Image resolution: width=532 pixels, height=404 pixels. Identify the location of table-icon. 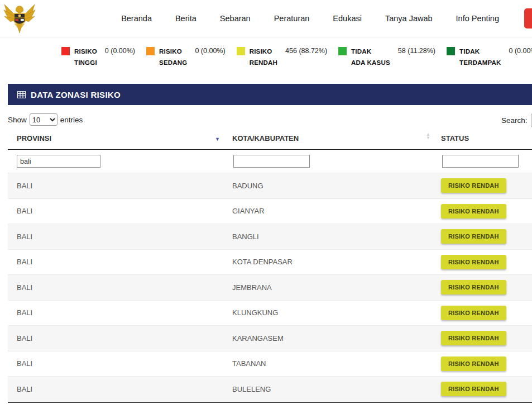
(21, 95).